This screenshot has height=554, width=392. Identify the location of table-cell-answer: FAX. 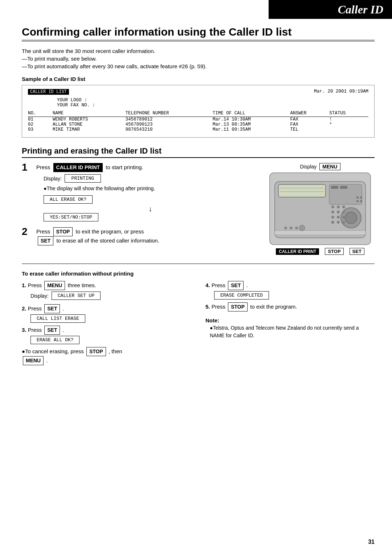
(310, 125).